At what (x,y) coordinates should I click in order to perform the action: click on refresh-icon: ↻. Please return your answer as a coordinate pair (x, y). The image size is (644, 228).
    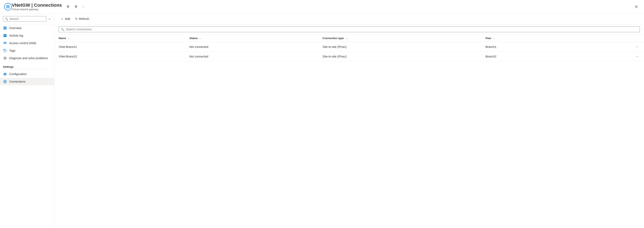
    Looking at the image, I should click on (76, 19).